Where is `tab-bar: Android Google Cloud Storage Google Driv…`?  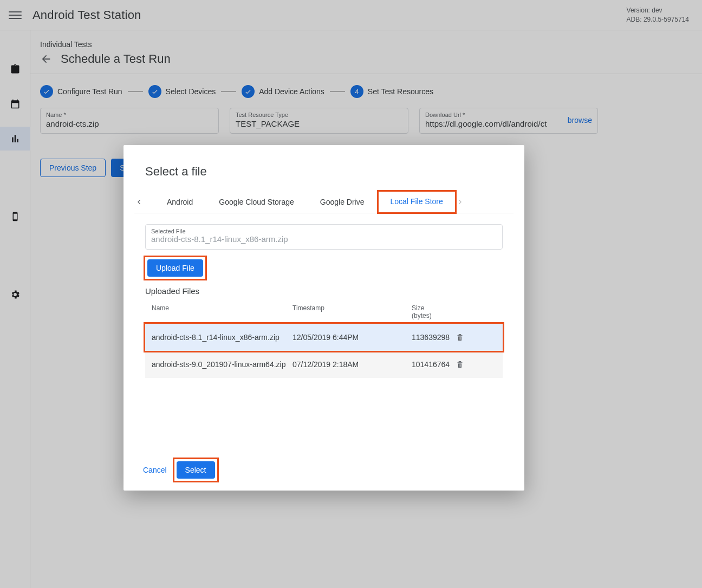 tab-bar: Android Google Cloud Storage Google Driv… is located at coordinates (324, 202).